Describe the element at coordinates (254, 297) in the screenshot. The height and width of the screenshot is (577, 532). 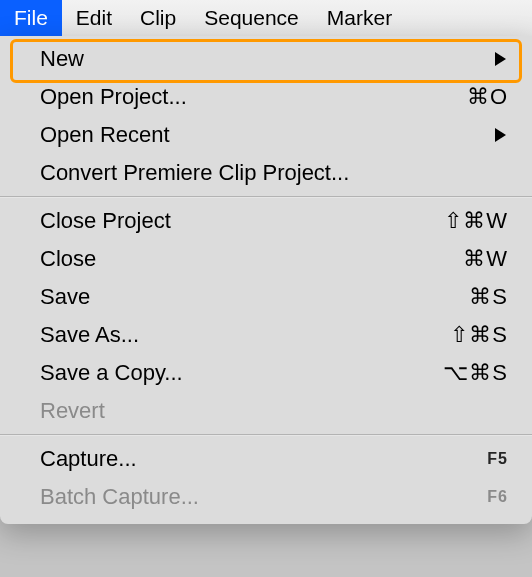
I see `menu-item-label: Save` at that location.